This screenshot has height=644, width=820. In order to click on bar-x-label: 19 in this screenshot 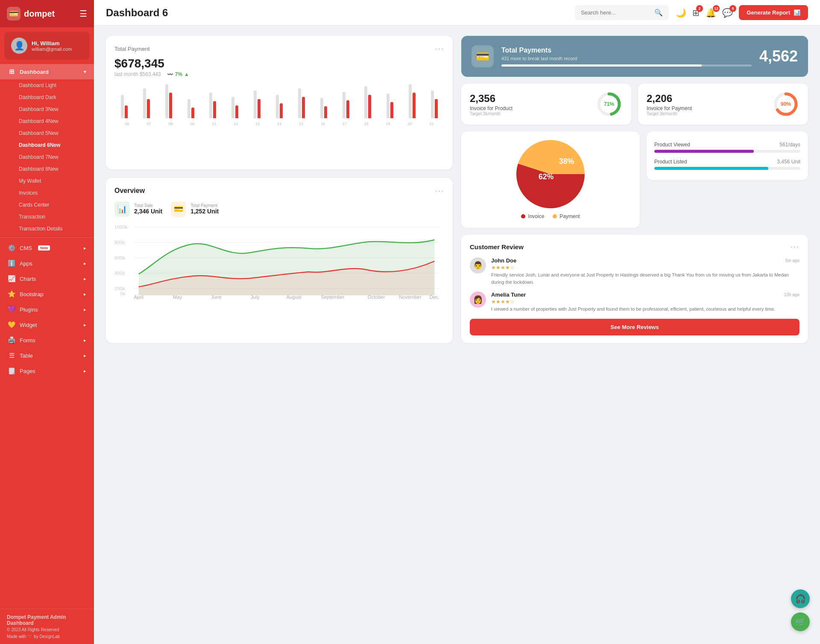, I will do `click(388, 124)`.